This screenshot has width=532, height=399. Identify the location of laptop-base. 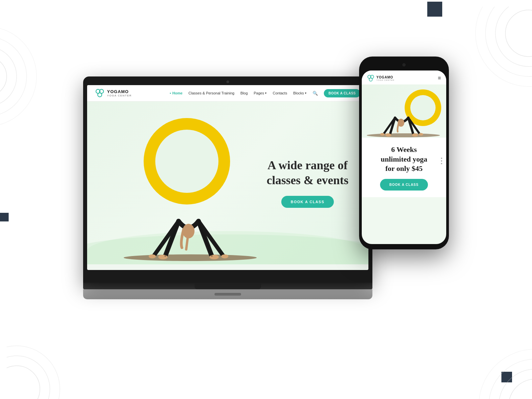
(228, 286).